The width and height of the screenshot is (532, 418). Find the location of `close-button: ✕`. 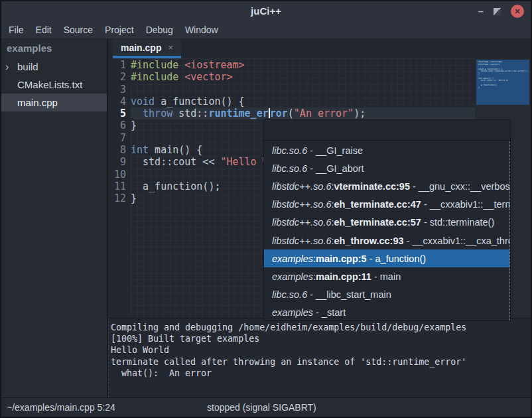

close-button: ✕ is located at coordinates (517, 11).